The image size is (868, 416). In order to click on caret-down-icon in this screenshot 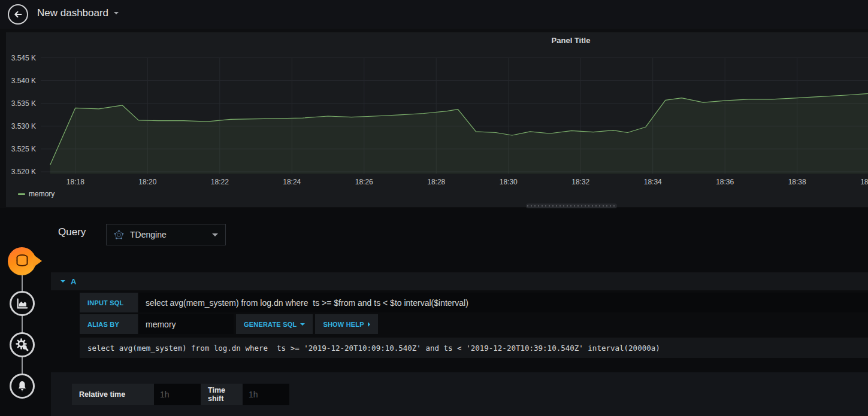, I will do `click(303, 324)`.